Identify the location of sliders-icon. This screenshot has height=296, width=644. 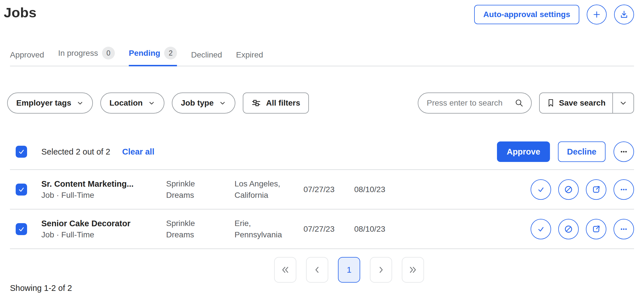
(256, 103).